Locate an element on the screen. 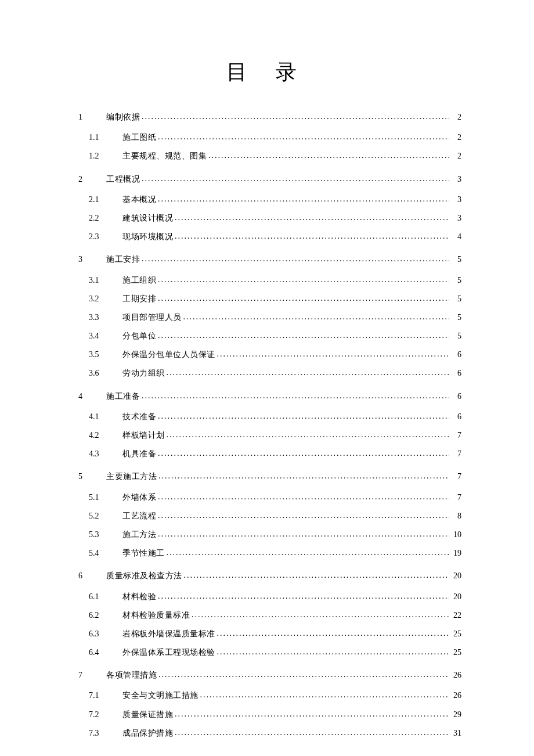 The width and height of the screenshot is (534, 756). toc-entry: 2.3现场环境概况4 is located at coordinates (267, 237).